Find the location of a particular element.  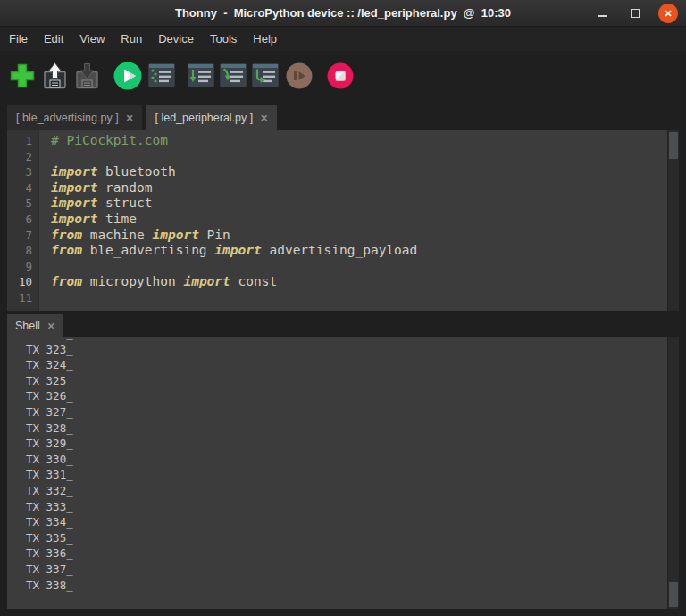

line-number: 5 is located at coordinates (23, 204).